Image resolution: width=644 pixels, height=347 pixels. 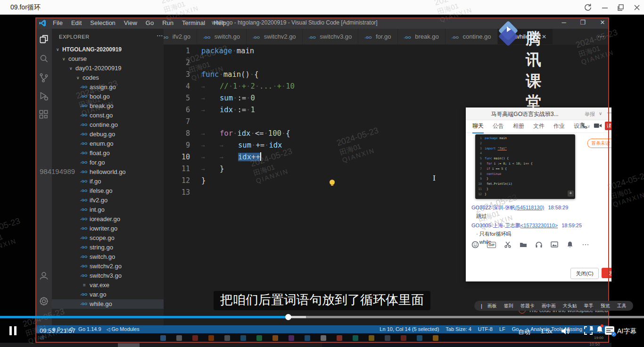 I want to click on chat-tab-公告: 公告, so click(x=498, y=126).